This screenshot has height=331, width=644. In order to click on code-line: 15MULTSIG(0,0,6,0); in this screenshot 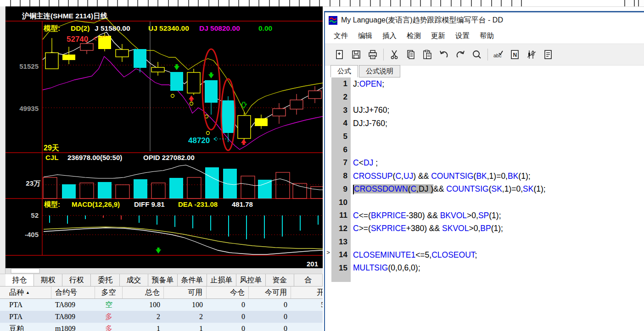, I will do `click(485, 269)`.